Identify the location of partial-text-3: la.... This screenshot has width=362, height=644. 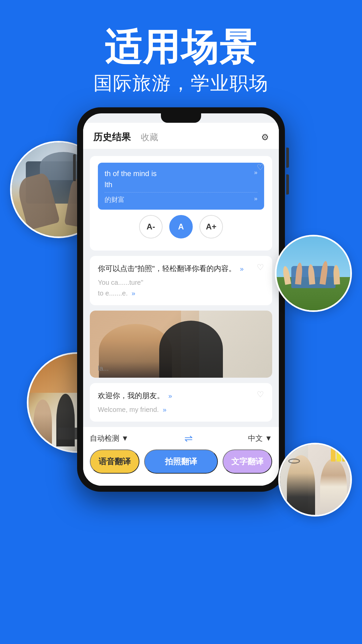
(103, 368).